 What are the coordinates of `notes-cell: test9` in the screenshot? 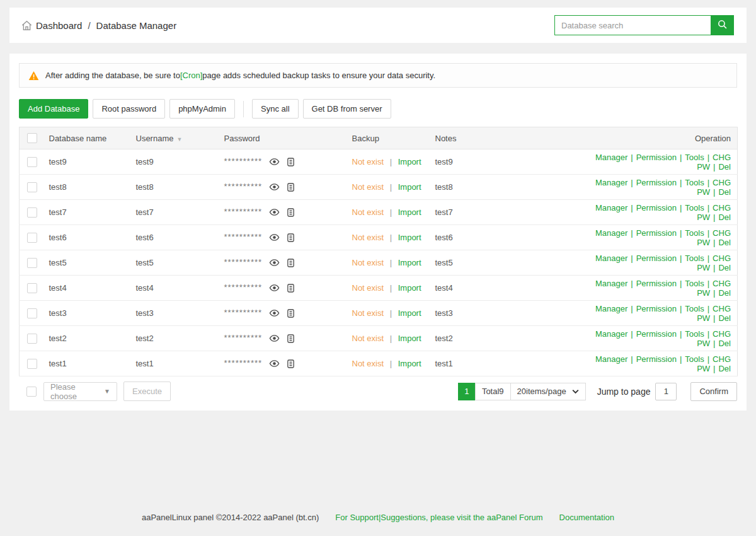 It's located at (495, 162).